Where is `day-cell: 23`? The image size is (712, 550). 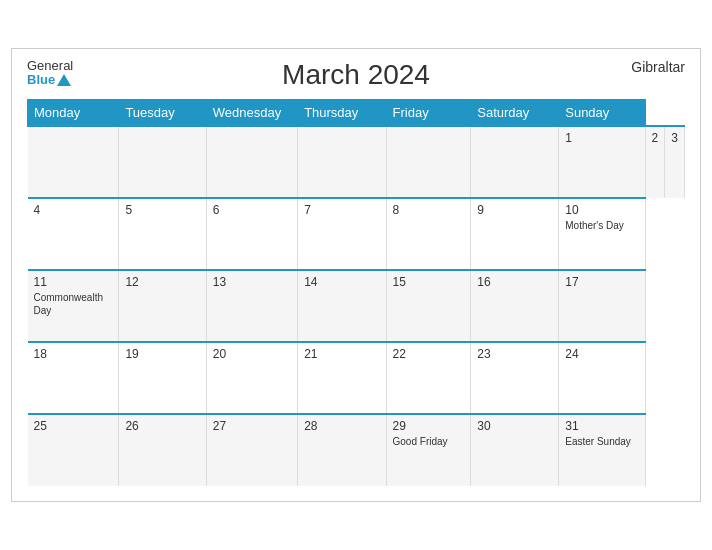 day-cell: 23 is located at coordinates (515, 378).